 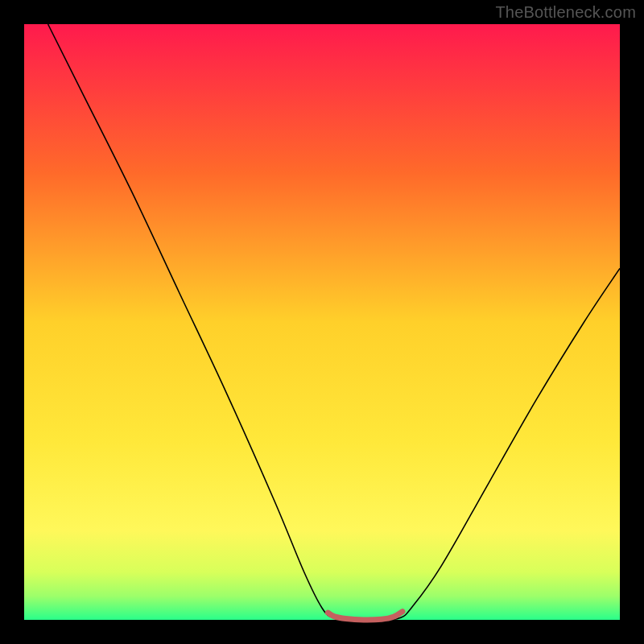 I want to click on watermark-text: TheBottleneck.com, so click(x=565, y=13).